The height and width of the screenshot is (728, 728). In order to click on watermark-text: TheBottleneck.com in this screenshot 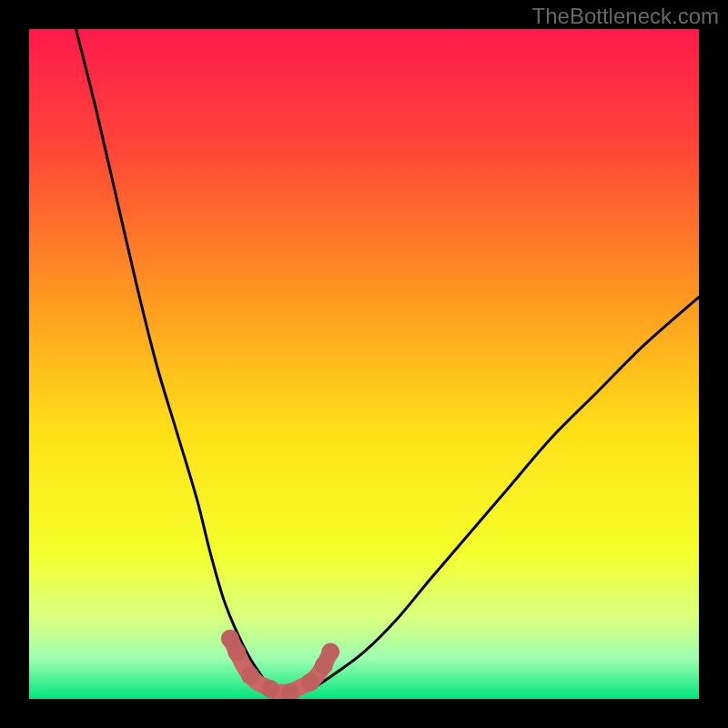, I will do `click(626, 16)`.